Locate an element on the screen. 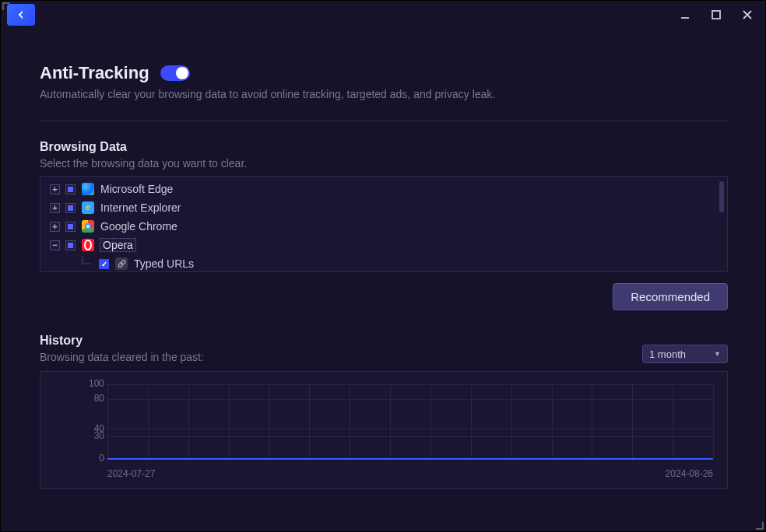 This screenshot has height=532, width=766. y-tick-label: 40 is located at coordinates (89, 429).